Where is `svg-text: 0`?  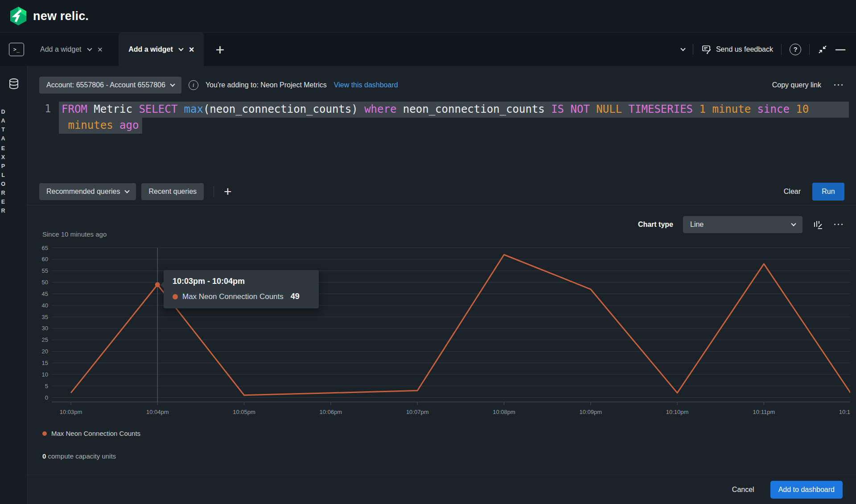 svg-text: 0 is located at coordinates (46, 397).